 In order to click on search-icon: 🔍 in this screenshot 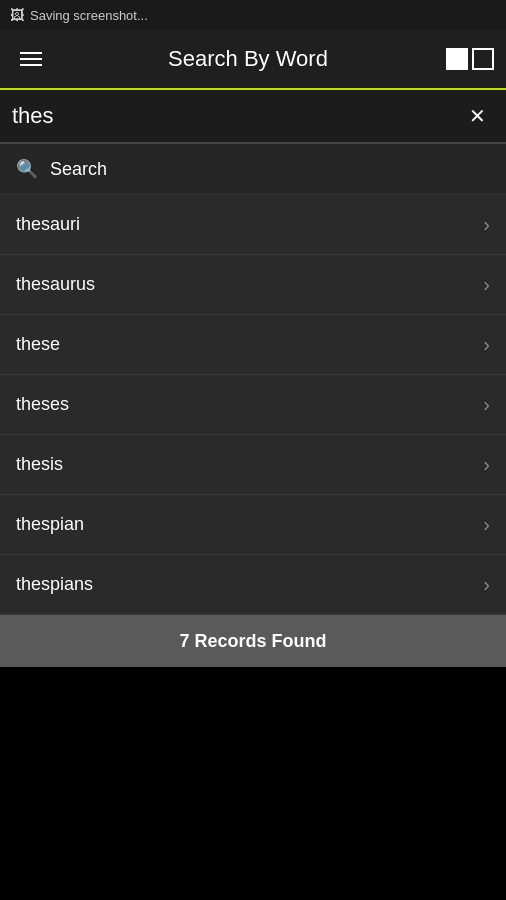, I will do `click(27, 169)`.